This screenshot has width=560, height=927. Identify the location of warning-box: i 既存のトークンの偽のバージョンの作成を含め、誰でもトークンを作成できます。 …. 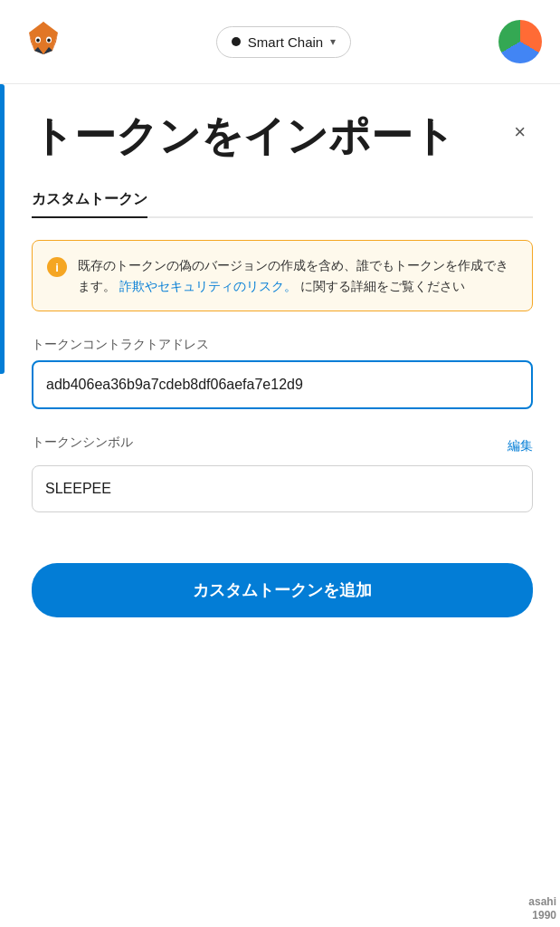
(282, 275).